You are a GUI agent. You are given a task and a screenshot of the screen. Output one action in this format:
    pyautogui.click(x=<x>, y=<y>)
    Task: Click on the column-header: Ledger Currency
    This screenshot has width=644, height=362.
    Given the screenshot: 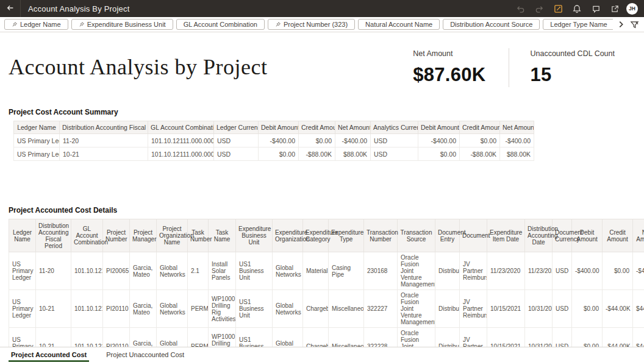 What is the action you would take?
    pyautogui.click(x=237, y=128)
    